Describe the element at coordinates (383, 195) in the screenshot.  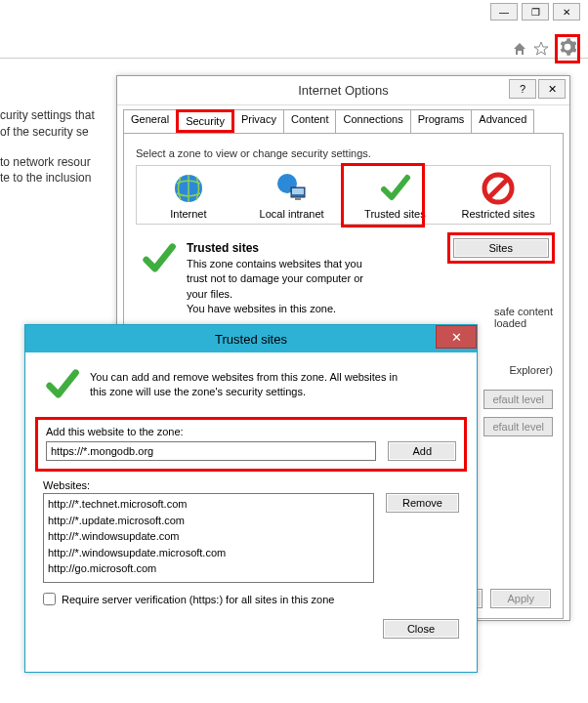
I see `trusted-sites-highlight` at that location.